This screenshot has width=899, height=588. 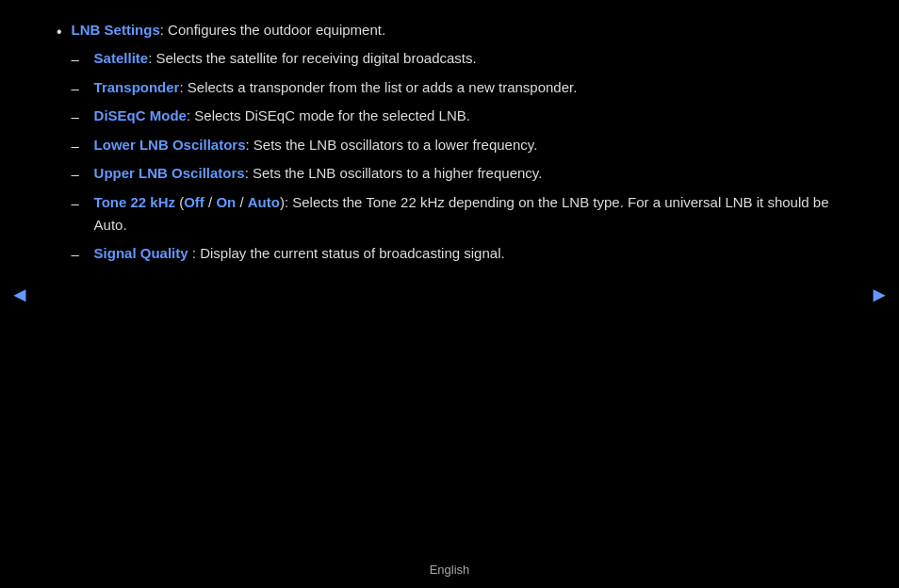 What do you see at coordinates (122, 58) in the screenshot?
I see `satellite-label: Satellite` at bounding box center [122, 58].